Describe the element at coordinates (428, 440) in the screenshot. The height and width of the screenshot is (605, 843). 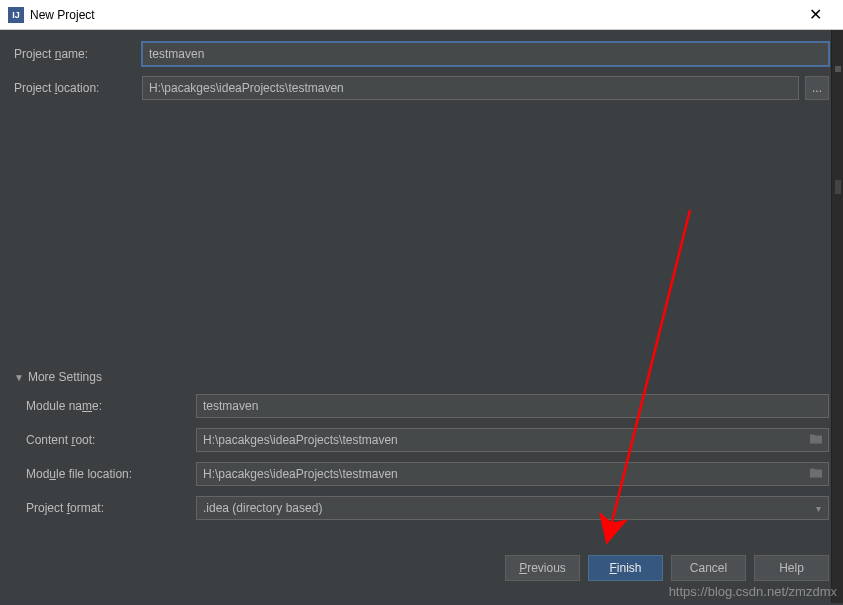
I see `content-root-row: Content root:` at that location.